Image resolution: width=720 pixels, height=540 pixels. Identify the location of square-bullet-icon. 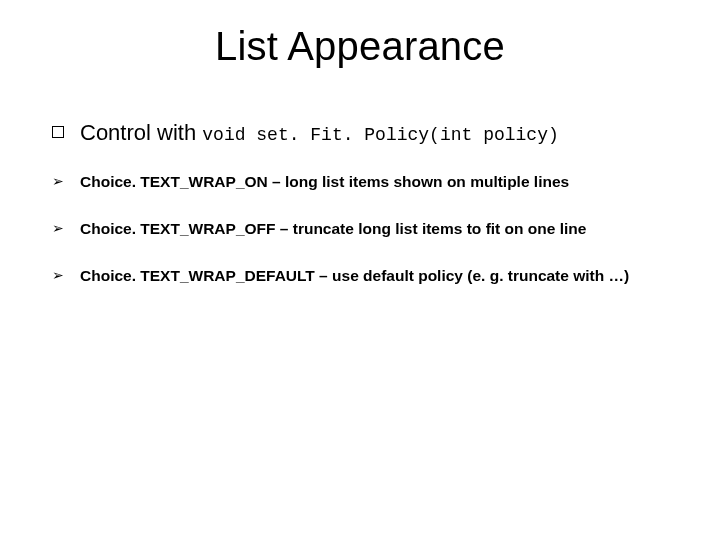
(58, 132).